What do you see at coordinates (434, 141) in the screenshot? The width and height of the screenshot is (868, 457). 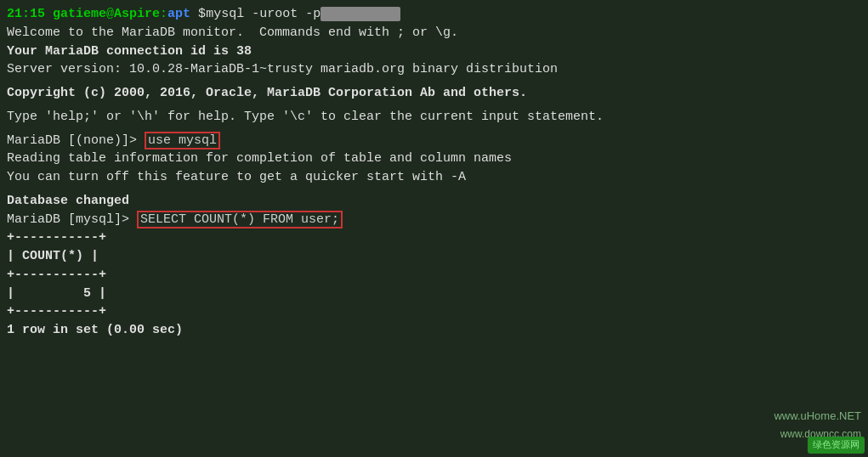 I see `use-mysql-line: MariaDB [(none)]> use mysql` at bounding box center [434, 141].